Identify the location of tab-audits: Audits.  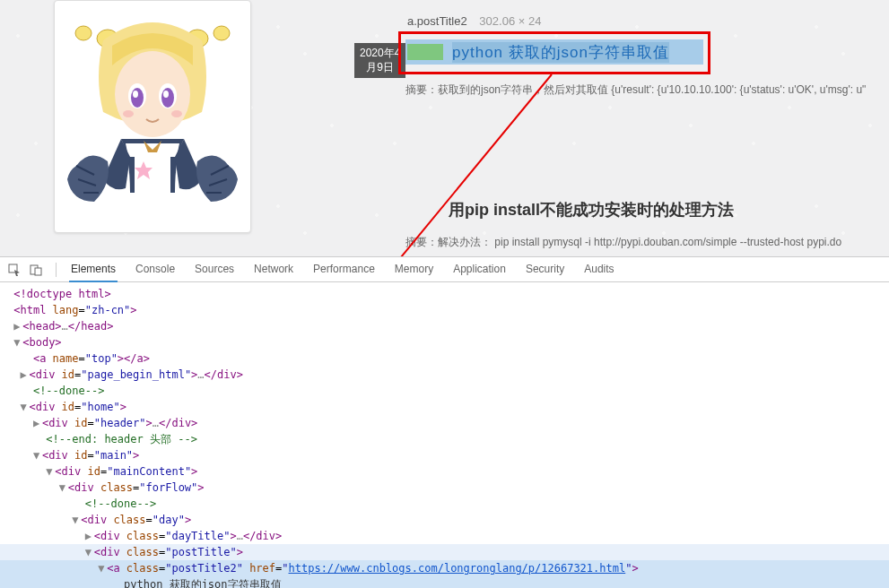
(599, 270).